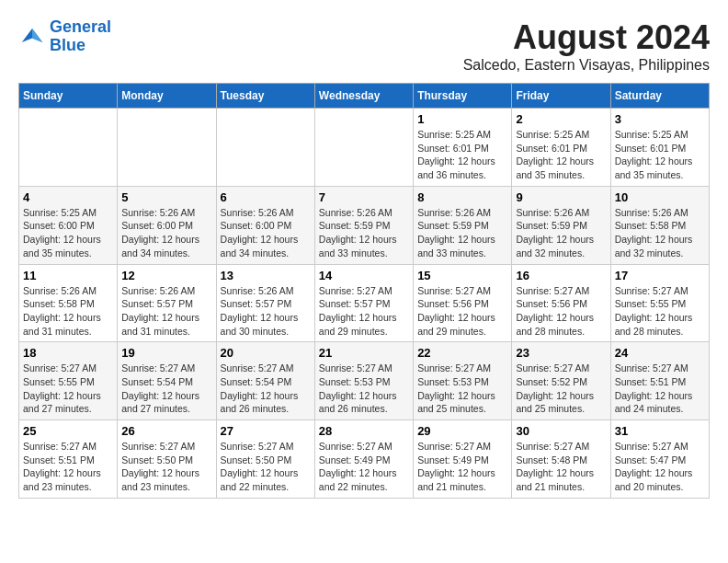 This screenshot has width=728, height=563. What do you see at coordinates (68, 276) in the screenshot?
I see `day-number: 11` at bounding box center [68, 276].